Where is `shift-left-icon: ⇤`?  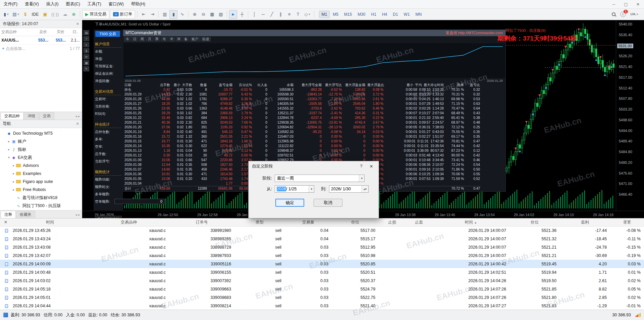 shift-left-icon: ⇤ is located at coordinates (144, 14).